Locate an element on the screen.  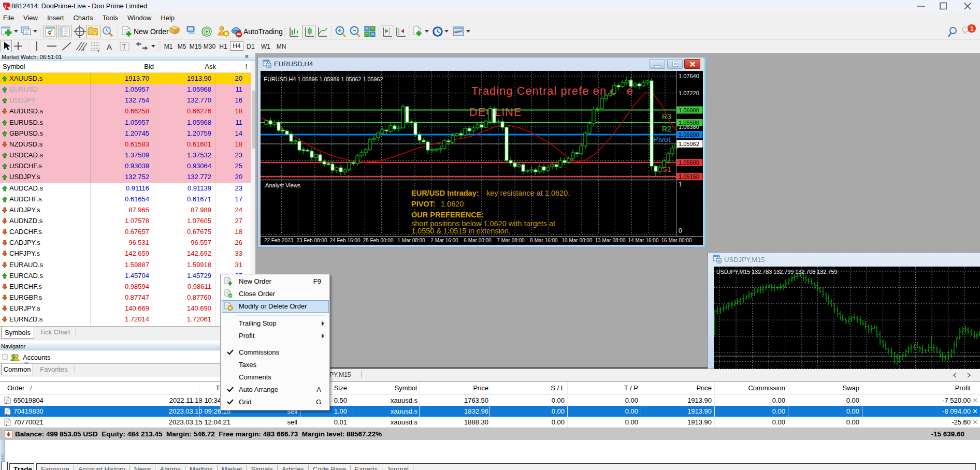
svg-text: 8 Mar 16:00 is located at coordinates (544, 240).